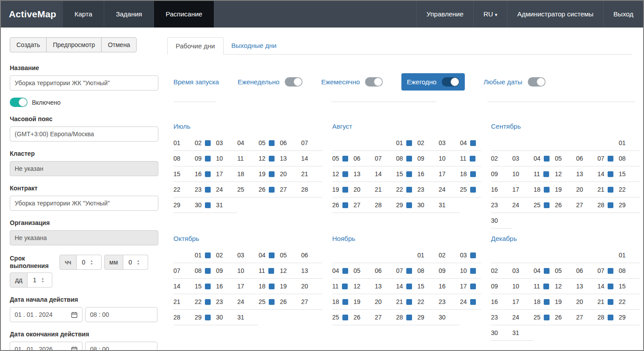 Image resolution: width=644 pixels, height=351 pixels. I want to click on day-cell: 27, so click(364, 205).